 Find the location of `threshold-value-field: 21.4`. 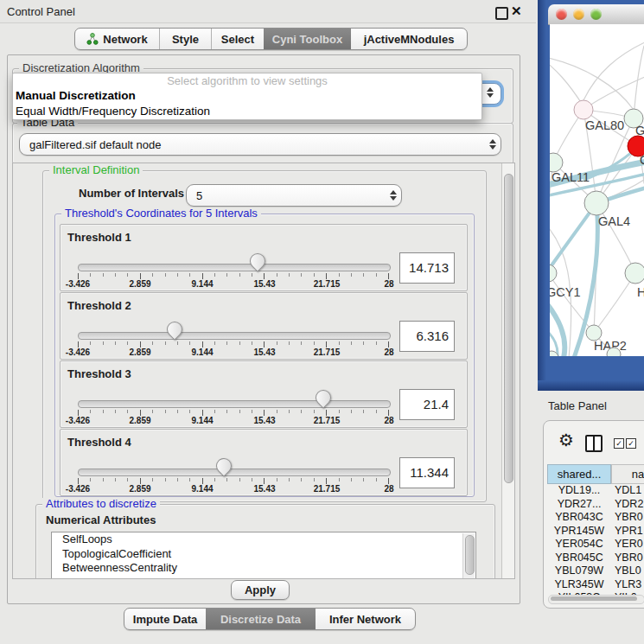

threshold-value-field: 21.4 is located at coordinates (427, 405).